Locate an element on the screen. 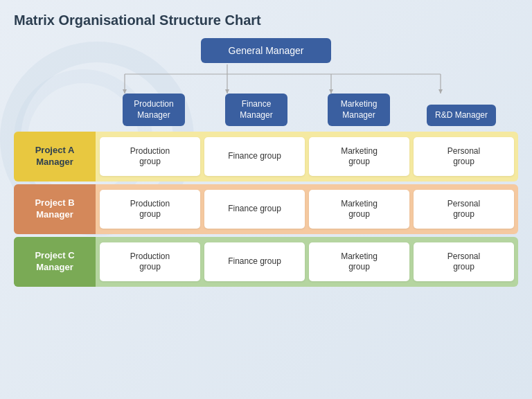 This screenshot has height=399, width=532. project-c-row: Project CManager Productiongroup Finance… is located at coordinates (266, 262).